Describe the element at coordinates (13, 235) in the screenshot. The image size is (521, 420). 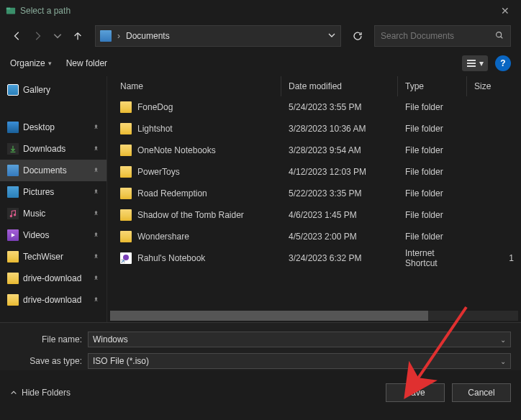
I see `video-icon` at that location.